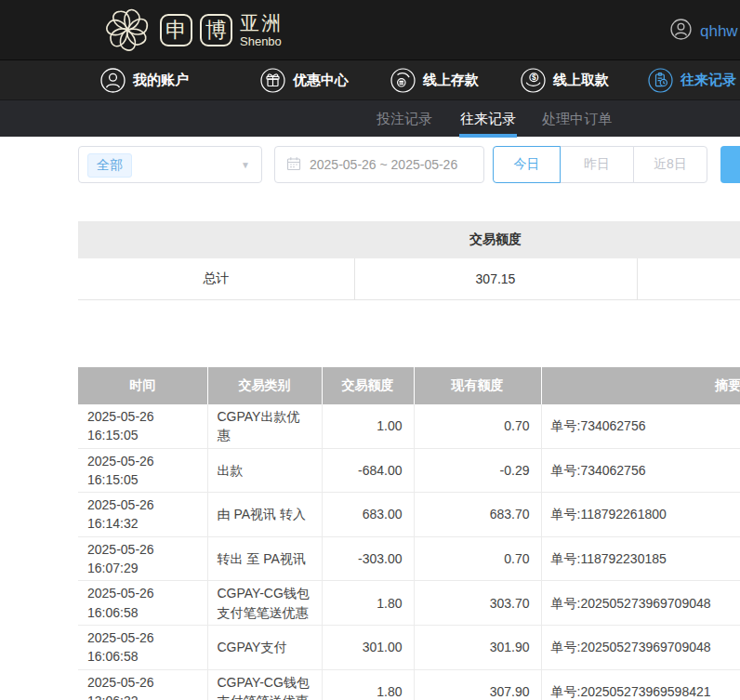 The width and height of the screenshot is (740, 700). What do you see at coordinates (670, 165) in the screenshot?
I see `last-8-days-button: 近8日` at bounding box center [670, 165].